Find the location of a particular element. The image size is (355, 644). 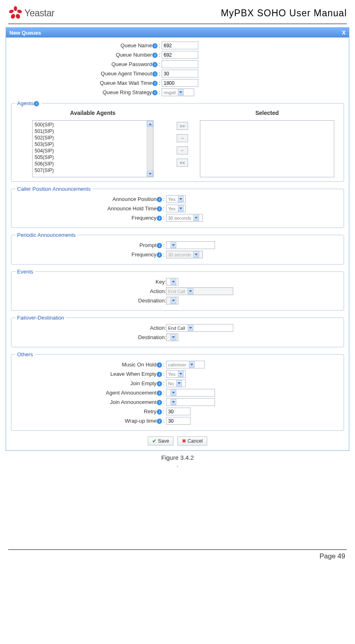

selected-agents-listbox is located at coordinates (267, 149).